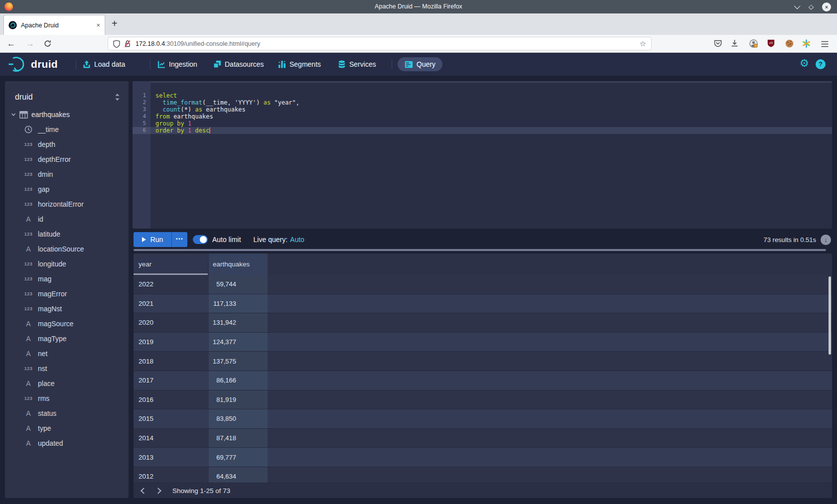  What do you see at coordinates (117, 44) in the screenshot?
I see `tracking-shield-icon` at bounding box center [117, 44].